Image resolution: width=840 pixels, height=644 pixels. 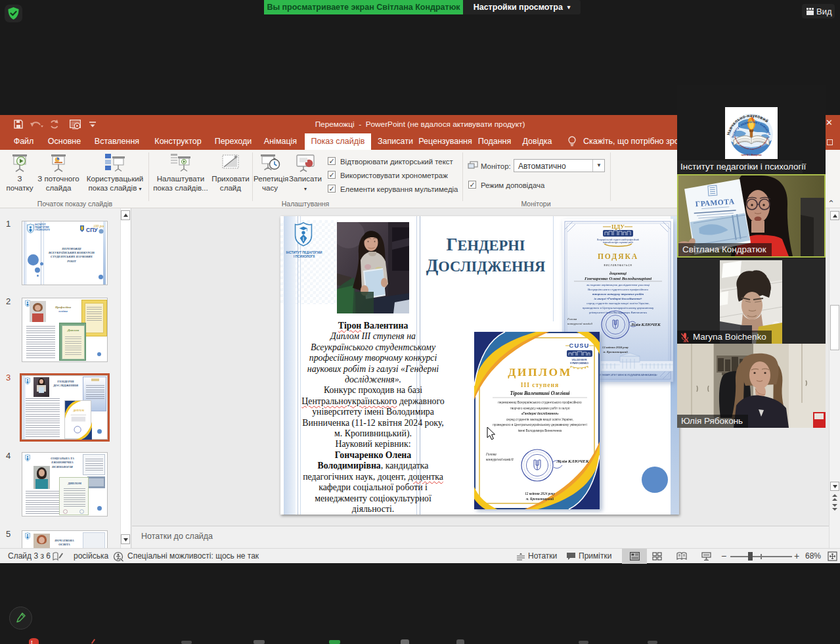 What do you see at coordinates (618, 289) in the screenshot?
I see `svg-text:Всеукраїнського студентського: Всеукраїнського студентського професійно…` at bounding box center [618, 289].